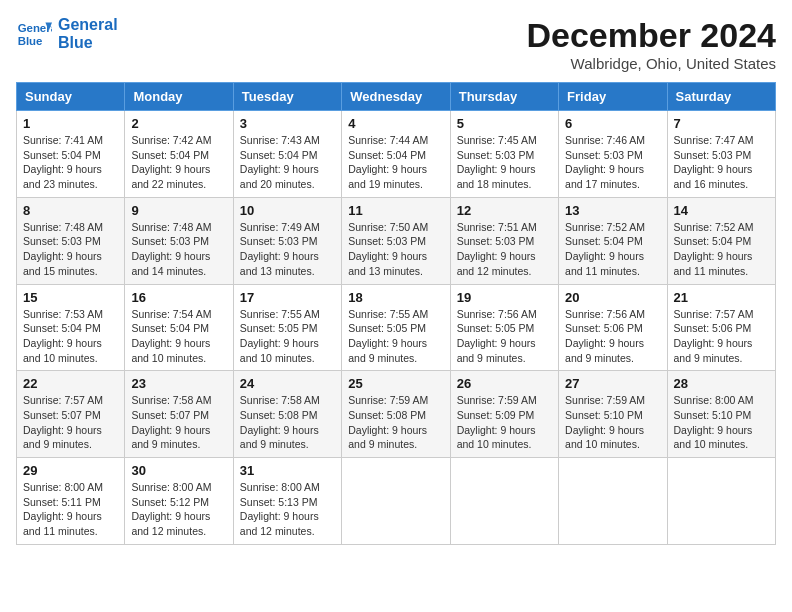 This screenshot has width=792, height=612. What do you see at coordinates (612, 336) in the screenshot?
I see `day-info: Sunrise: 7:56 AM Sunset: 5:06 PM Dayligh…` at bounding box center [612, 336].